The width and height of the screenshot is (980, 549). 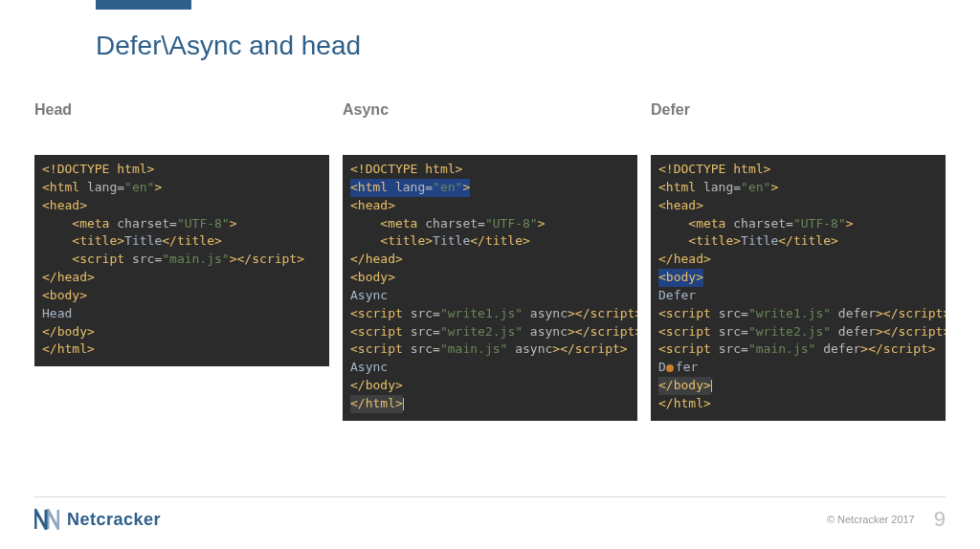 I want to click on brand-text: Netcracker, so click(x=114, y=520).